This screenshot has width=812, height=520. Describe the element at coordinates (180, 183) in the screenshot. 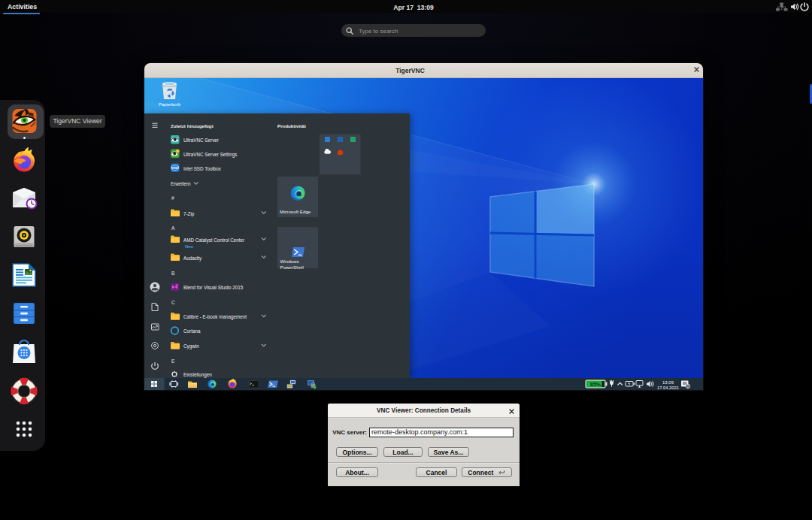

I see `svg-text: Erweitern` at that location.